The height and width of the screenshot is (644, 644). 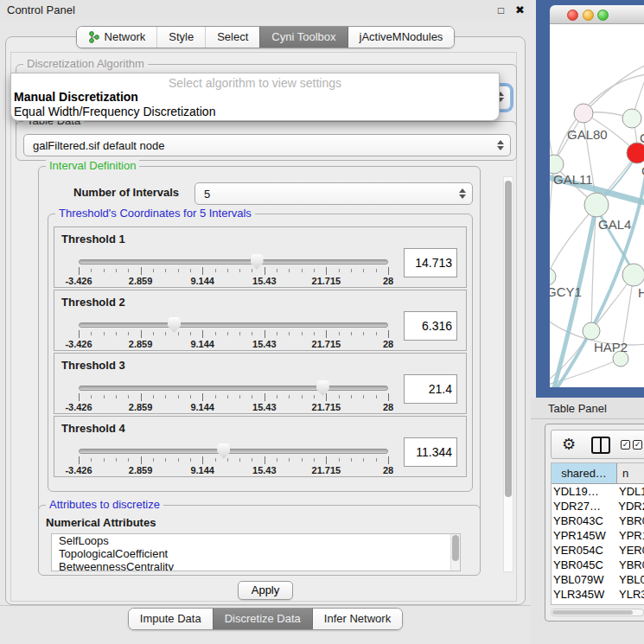 What do you see at coordinates (455, 552) in the screenshot?
I see `attributes-scrollbar` at bounding box center [455, 552].